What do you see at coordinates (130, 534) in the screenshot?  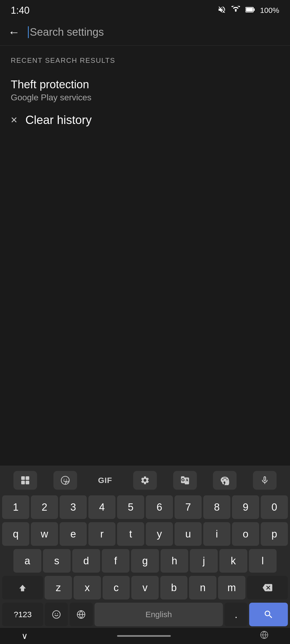 I see `key-t: t` at bounding box center [130, 534].